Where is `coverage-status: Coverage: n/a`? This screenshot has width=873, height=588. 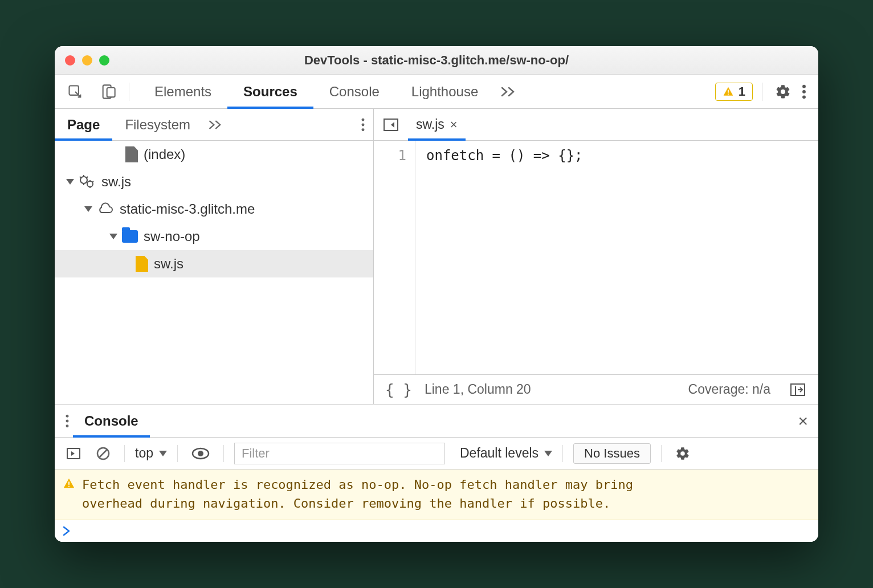 coverage-status: Coverage: n/a is located at coordinates (729, 390).